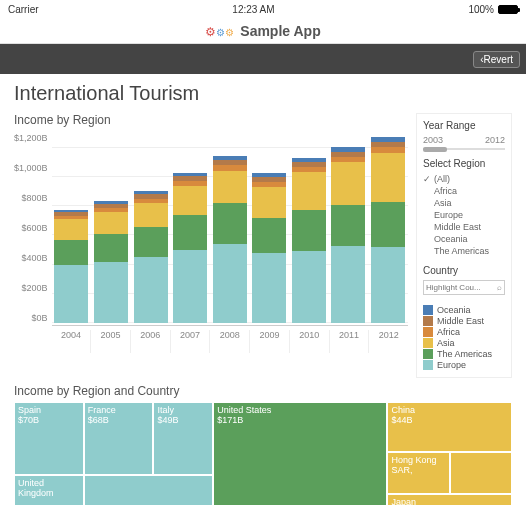 The height and width of the screenshot is (526, 526). Describe the element at coordinates (433, 140) in the screenshot. I see `year-min: 2003` at that location.